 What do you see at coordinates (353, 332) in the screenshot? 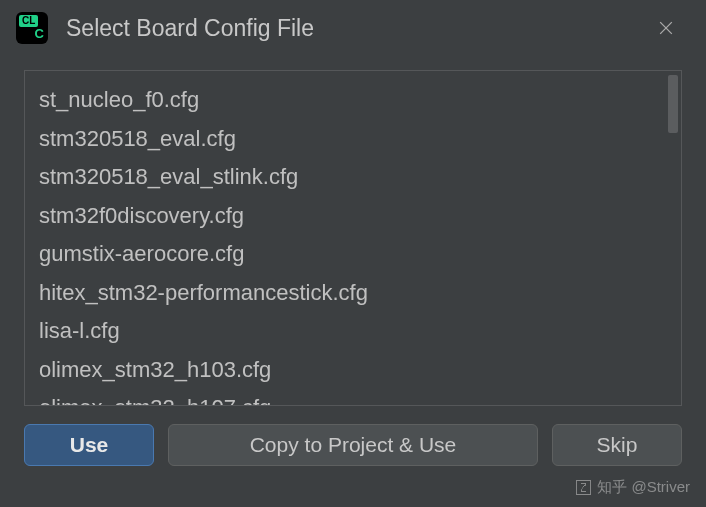
I see `list-item: lisa-l.cfg` at bounding box center [353, 332].